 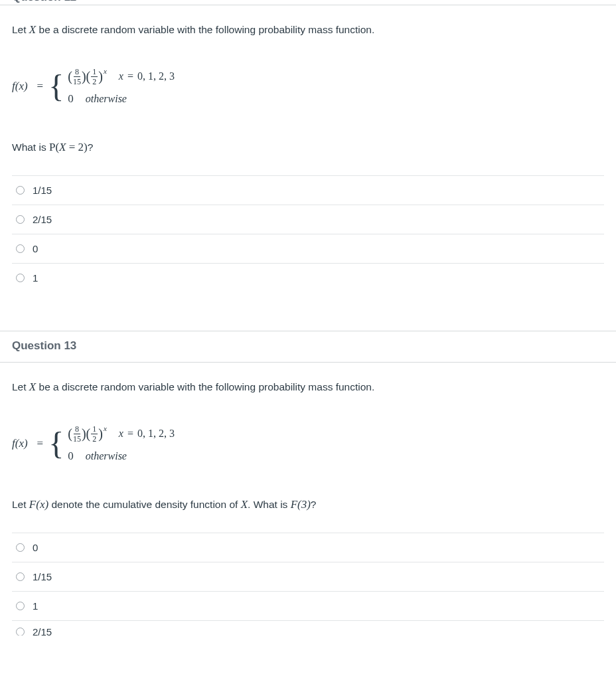 I want to click on subq-text: denote the cumulative density function o…, so click(x=145, y=505).